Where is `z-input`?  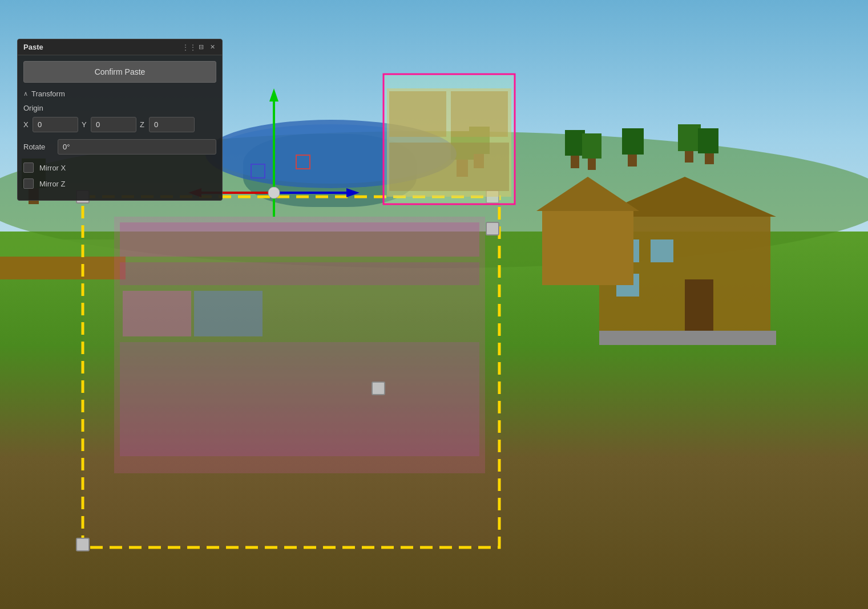 z-input is located at coordinates (172, 124).